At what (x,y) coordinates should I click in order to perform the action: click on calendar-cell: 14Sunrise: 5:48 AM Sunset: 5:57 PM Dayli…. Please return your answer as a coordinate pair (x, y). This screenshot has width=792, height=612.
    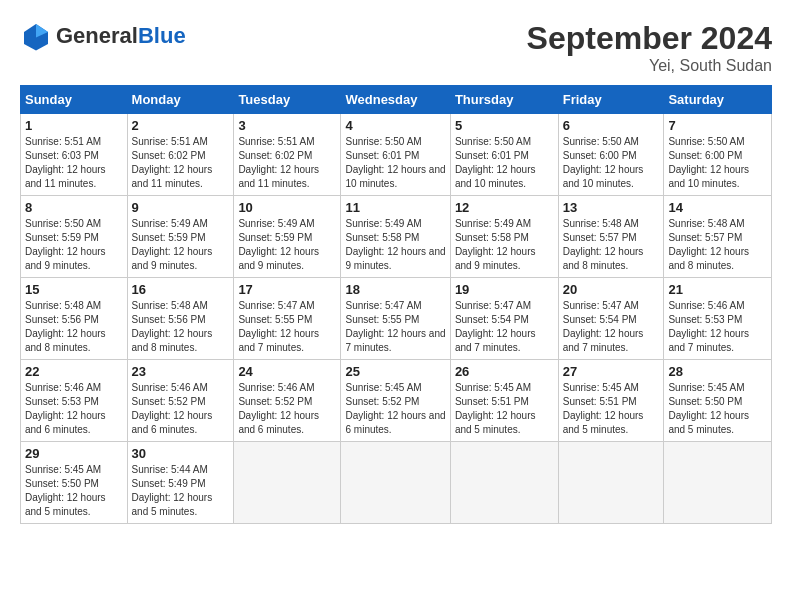
    Looking at the image, I should click on (718, 237).